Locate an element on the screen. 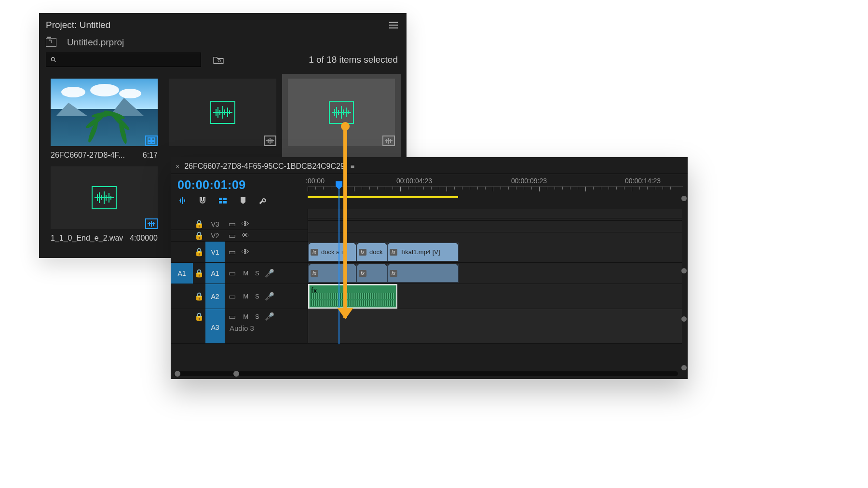  zoom-handle-right is located at coordinates (236, 374).